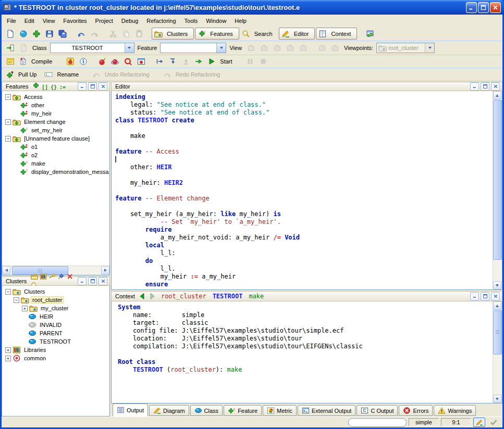  I want to click on new-document-button, so click(10, 34).